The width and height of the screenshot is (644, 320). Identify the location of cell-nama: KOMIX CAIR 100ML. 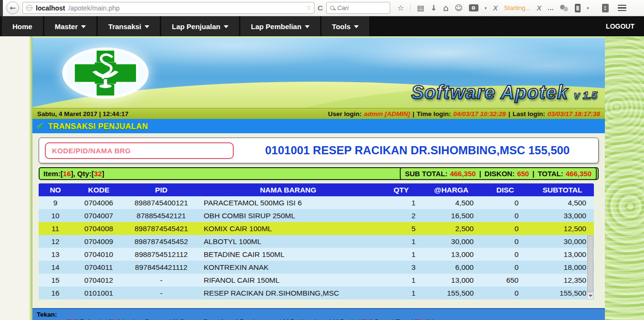
(288, 229).